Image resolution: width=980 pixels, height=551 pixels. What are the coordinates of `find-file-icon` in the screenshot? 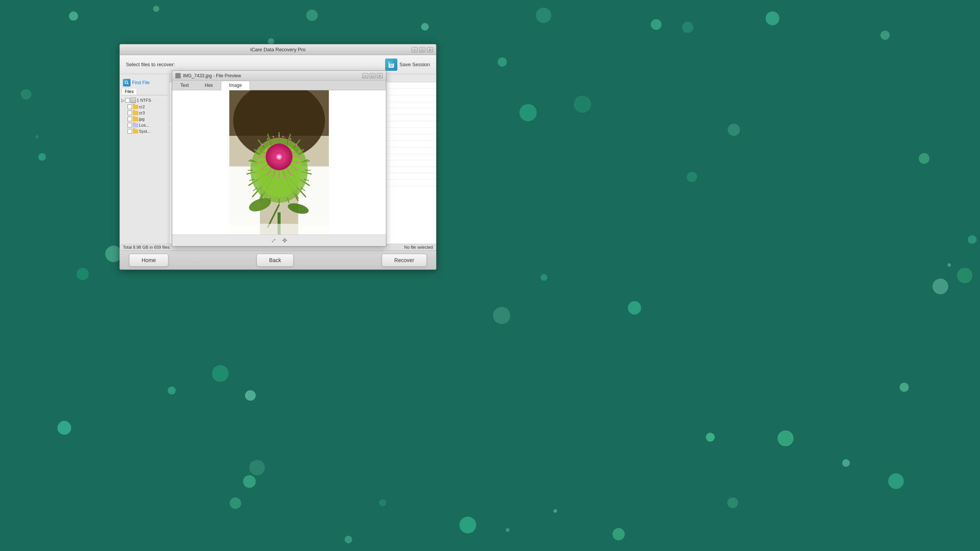 It's located at (127, 83).